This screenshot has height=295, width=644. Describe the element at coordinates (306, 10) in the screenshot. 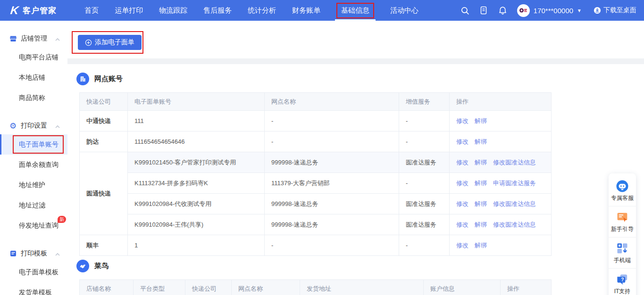

I see `nav-item-label: 财务账单` at that location.